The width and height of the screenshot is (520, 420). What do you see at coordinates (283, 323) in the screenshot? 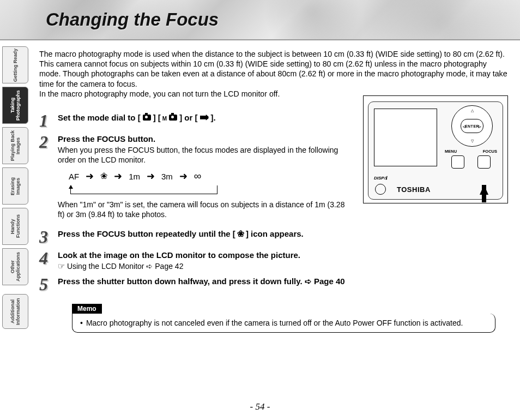
I see `memo-content: • Macro photography is not canceled even…` at bounding box center [283, 323].